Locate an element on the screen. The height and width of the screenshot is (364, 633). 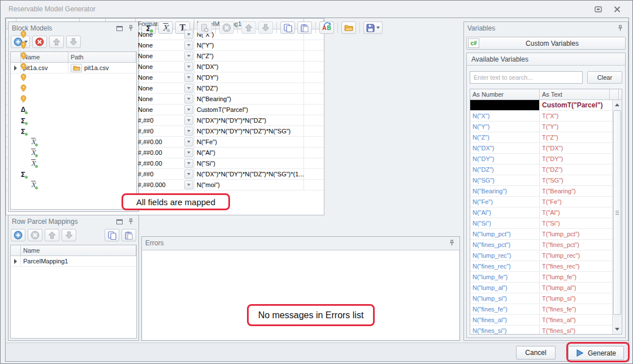
as-text-cell: T("fines_si") is located at coordinates (575, 330).